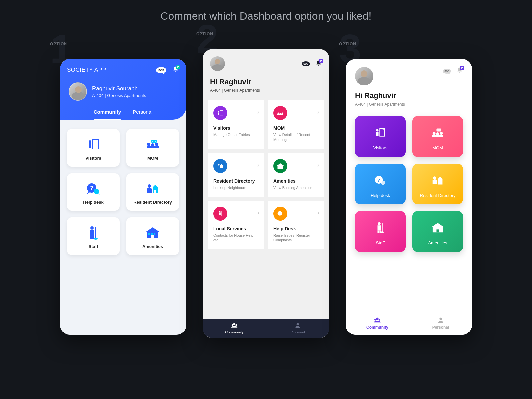 The height and width of the screenshot is (399, 532). Describe the element at coordinates (93, 189) in the screenshot. I see `helpdesk-icon: ?` at that location.